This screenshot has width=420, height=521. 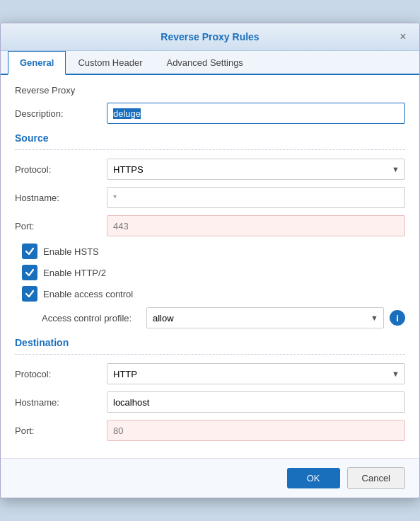 What do you see at coordinates (210, 343) in the screenshot?
I see `destination-header: Destination` at bounding box center [210, 343].